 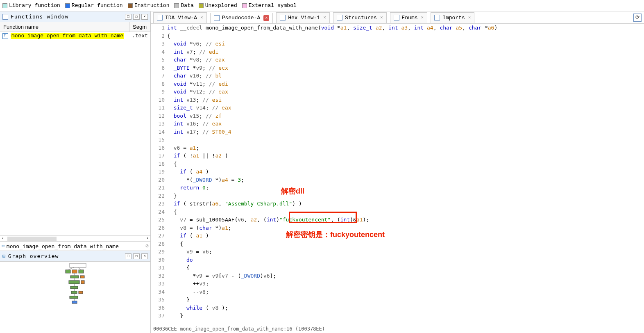 I want to click on code-line: int v7; // edi, so click(x=406, y=52).